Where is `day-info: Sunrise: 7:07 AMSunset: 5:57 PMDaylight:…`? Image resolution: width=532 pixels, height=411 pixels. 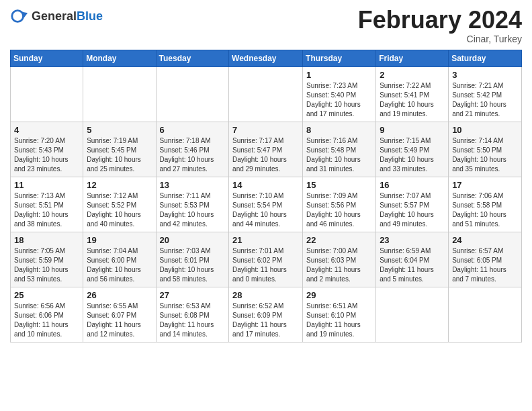 day-info: Sunrise: 7:07 AMSunset: 5:57 PMDaylight:… is located at coordinates (412, 210).